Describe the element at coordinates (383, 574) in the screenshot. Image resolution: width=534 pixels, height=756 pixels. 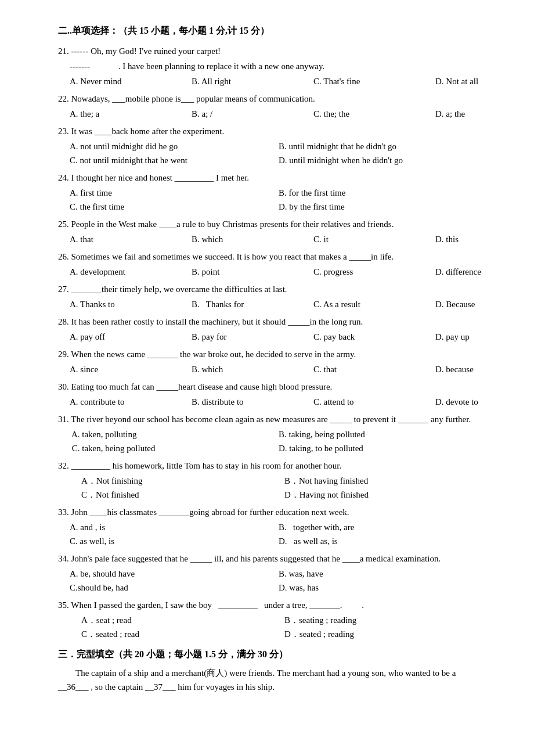
I see `q34-opt-b: B. was, have` at that location.